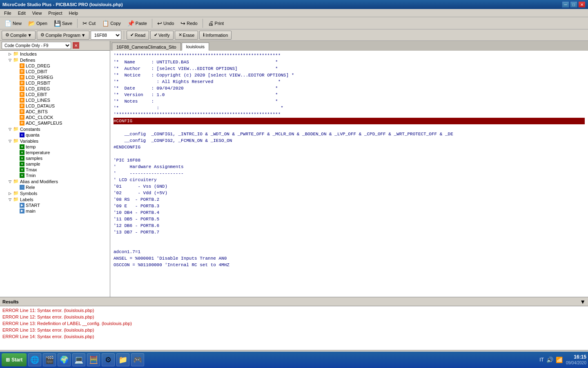  Describe the element at coordinates (55, 211) in the screenshot. I see `sidebar-item-main: ▶ main` at that location.